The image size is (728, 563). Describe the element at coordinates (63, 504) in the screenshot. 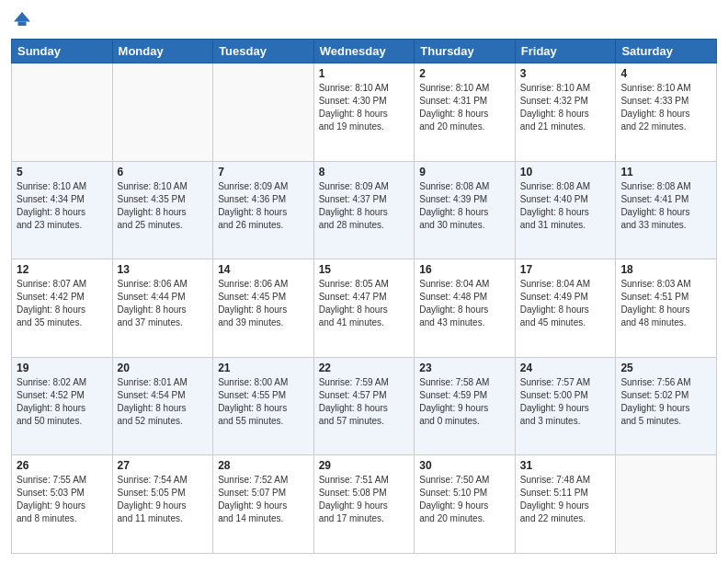

I see `calendar-cell: 26Sunrise: 7:55 AM Sunset: 5:03 PM Dayli…` at that location.